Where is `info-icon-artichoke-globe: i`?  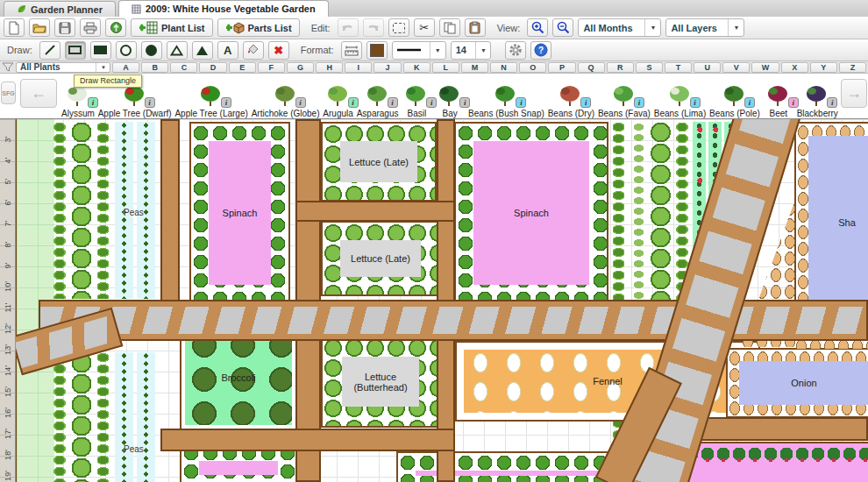 info-icon-artichoke-globe: i is located at coordinates (301, 103).